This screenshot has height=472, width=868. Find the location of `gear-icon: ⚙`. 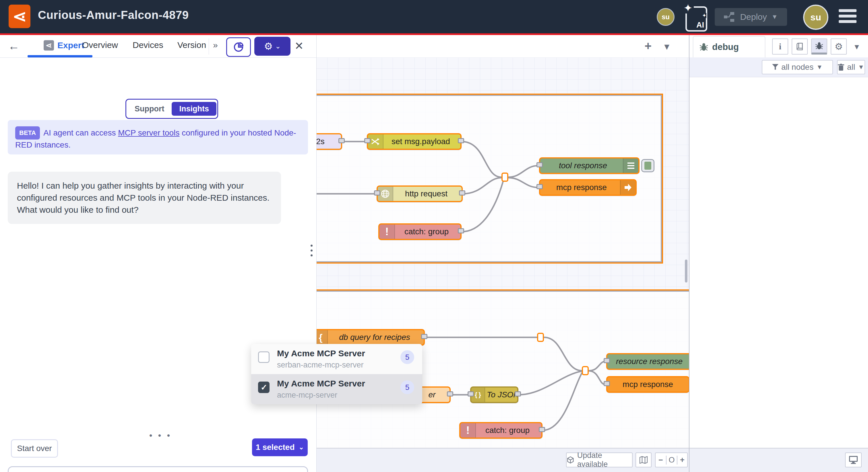

gear-icon: ⚙ is located at coordinates (839, 47).